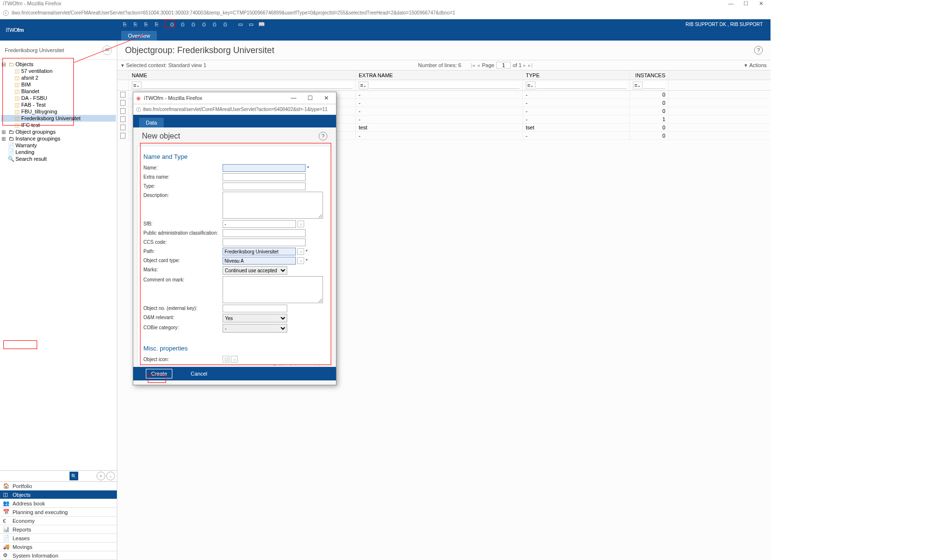 Image resolution: width=925 pixels, height=560 pixels. What do you see at coordinates (273, 290) in the screenshot?
I see `comment-mark-field` at bounding box center [273, 290].